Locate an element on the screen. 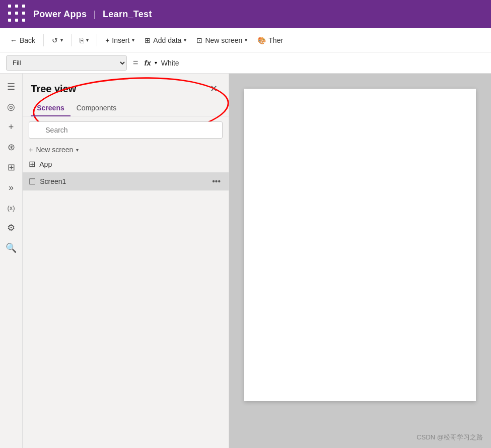  fx-button: fx ▾ is located at coordinates (151, 62).